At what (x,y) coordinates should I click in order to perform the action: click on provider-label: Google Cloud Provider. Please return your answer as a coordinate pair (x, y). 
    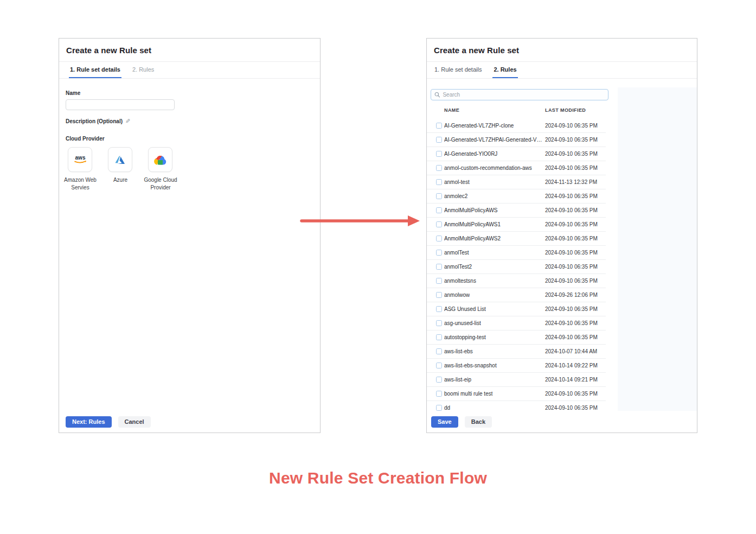
    Looking at the image, I should click on (161, 183).